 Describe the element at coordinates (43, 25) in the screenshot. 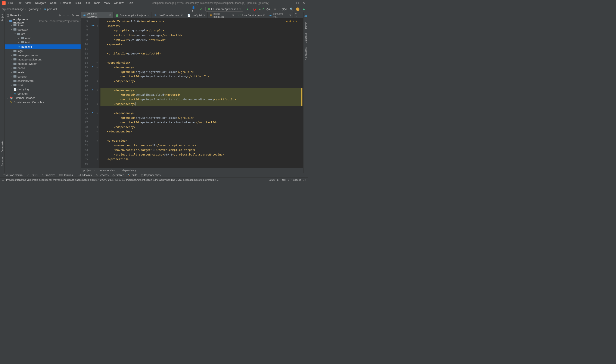

I see `tree-item--idea: ▸.idea` at that location.